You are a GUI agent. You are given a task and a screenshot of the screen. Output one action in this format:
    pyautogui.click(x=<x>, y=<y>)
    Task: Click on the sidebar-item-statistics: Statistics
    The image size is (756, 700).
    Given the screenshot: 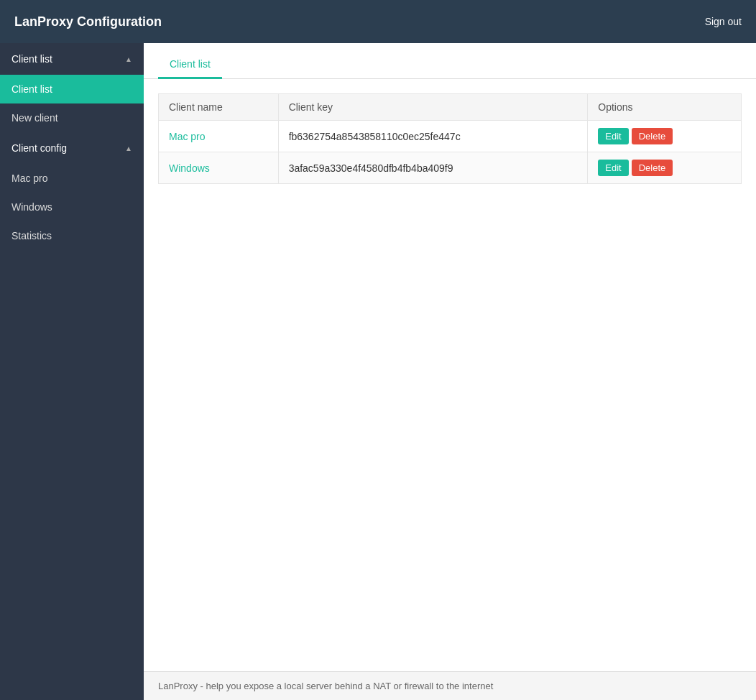 What is the action you would take?
    pyautogui.click(x=72, y=236)
    